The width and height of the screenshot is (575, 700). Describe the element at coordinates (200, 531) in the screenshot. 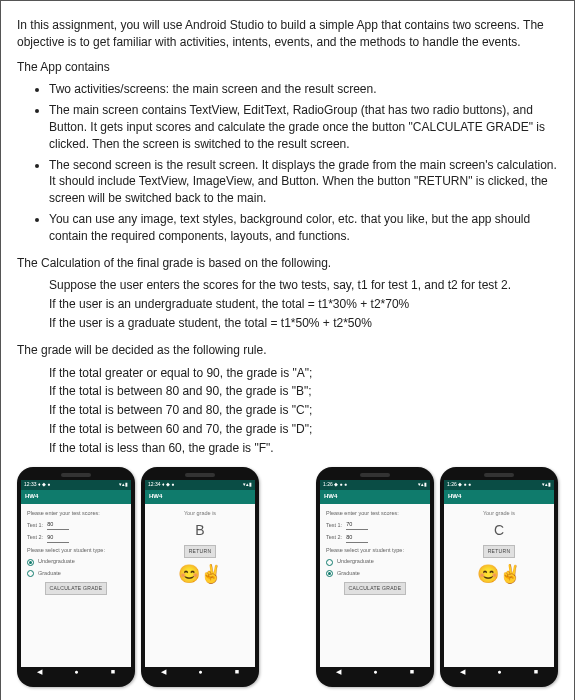

I see `grade-letter: B` at that location.